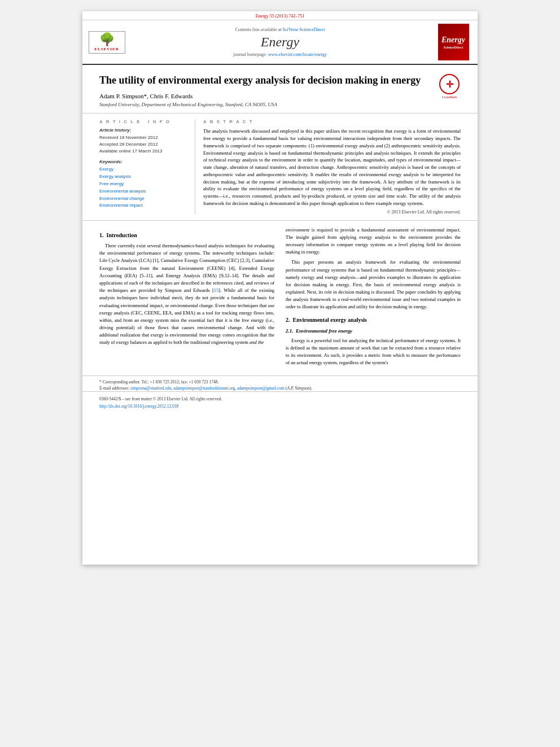 The image size is (560, 747). What do you see at coordinates (280, 384) in the screenshot?
I see `footnote-area: * Corresponding author. Tel.: +1 650 725…` at bounding box center [280, 384].